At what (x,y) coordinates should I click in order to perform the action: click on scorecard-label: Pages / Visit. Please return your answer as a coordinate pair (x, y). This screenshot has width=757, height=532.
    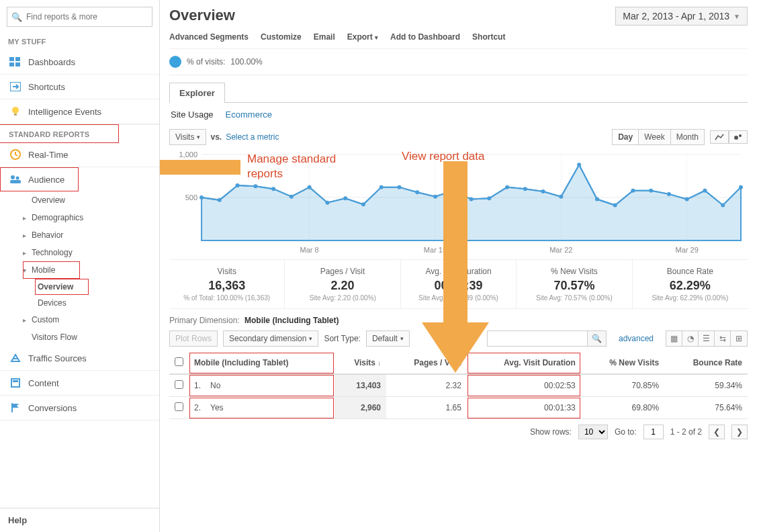
    Looking at the image, I should click on (343, 271).